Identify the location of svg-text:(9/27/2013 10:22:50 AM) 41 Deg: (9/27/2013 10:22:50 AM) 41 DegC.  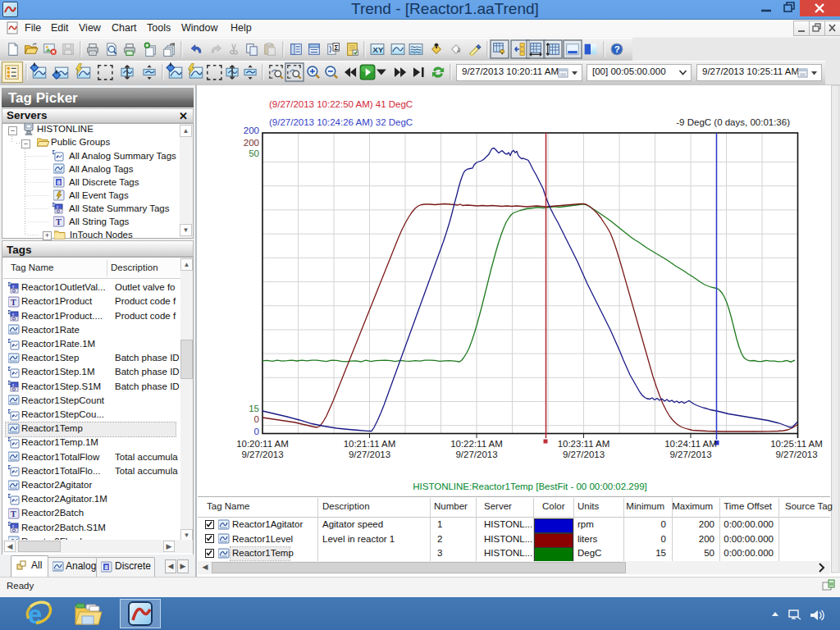
(341, 104).